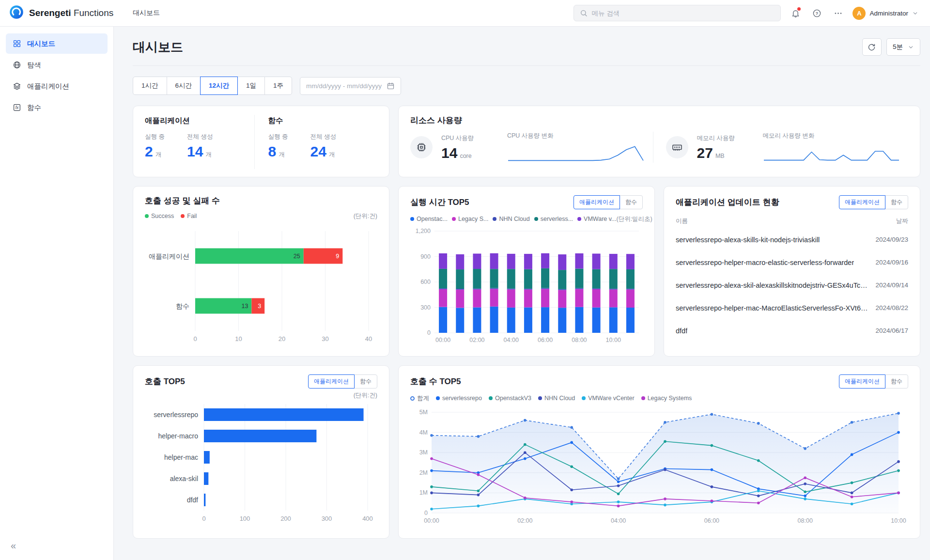 Image resolution: width=930 pixels, height=560 pixels. I want to click on unit-note: (단위:밀리초), so click(634, 219).